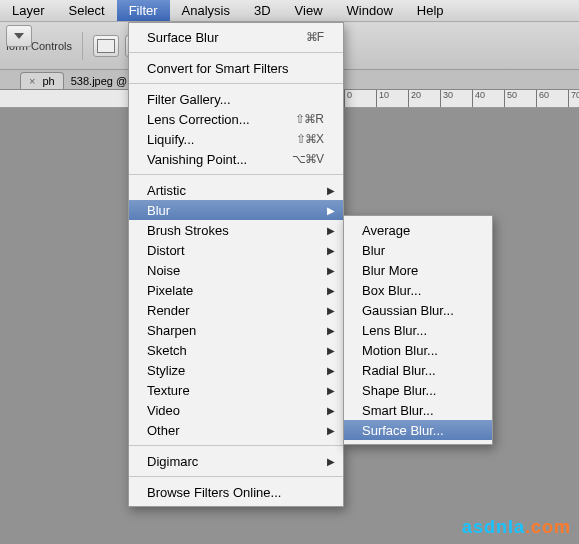 This screenshot has width=579, height=544. Describe the element at coordinates (235, 350) in the screenshot. I see `menu-item-label: Sketch` at that location.